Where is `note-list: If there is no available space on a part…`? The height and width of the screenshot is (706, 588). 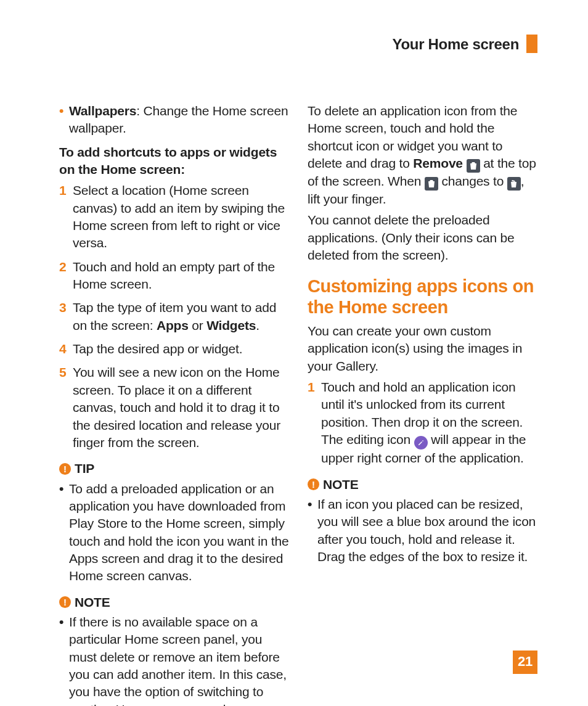 note-list: If there is no available space on a part… is located at coordinates (174, 660).